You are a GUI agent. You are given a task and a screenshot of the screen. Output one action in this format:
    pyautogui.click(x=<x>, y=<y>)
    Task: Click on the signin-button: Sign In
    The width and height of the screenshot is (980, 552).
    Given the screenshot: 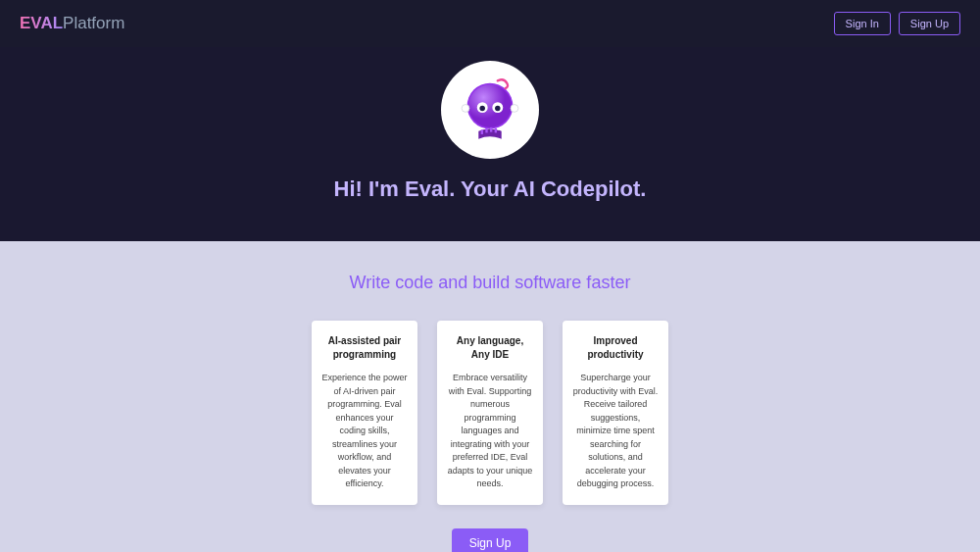 What is the action you would take?
    pyautogui.click(x=862, y=24)
    